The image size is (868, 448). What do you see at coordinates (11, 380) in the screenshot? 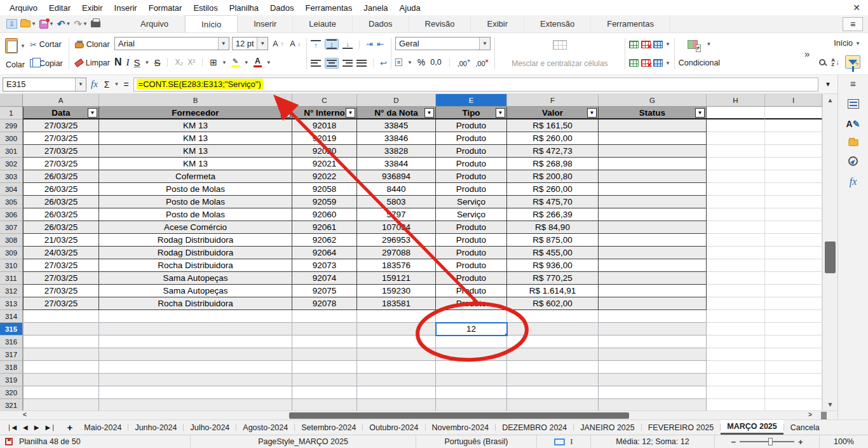
I see `row-header-319: 319` at bounding box center [11, 380].